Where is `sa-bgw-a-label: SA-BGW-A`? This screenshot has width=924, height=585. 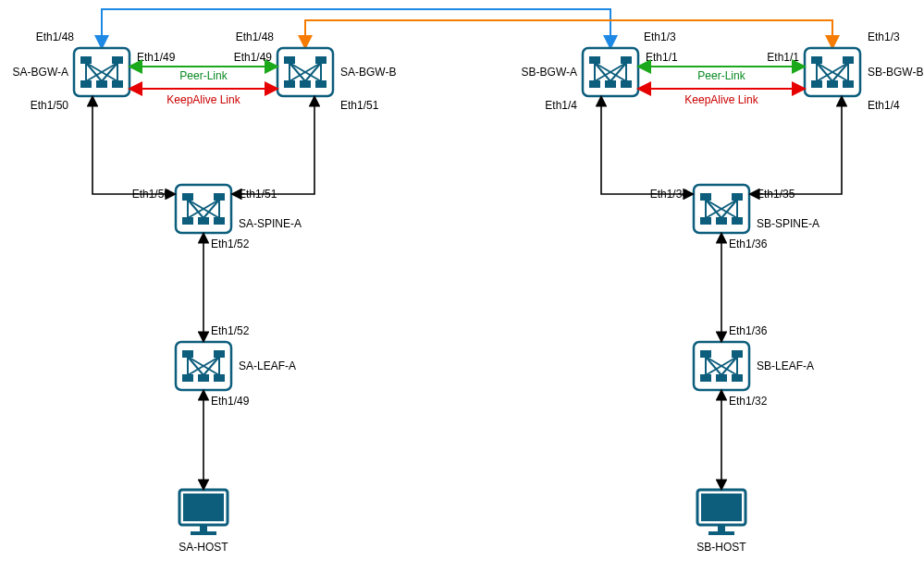 sa-bgw-a-label: SA-BGW-A is located at coordinates (41, 72).